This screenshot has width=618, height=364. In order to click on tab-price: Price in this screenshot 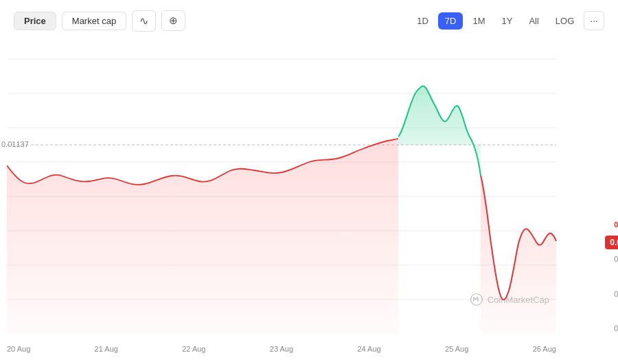, I will do `click(35, 21)`.